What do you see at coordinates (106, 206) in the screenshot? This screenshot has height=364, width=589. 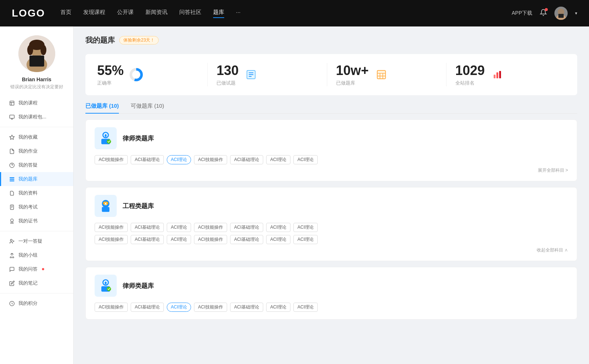 I see `engineer-icon` at bounding box center [106, 206].